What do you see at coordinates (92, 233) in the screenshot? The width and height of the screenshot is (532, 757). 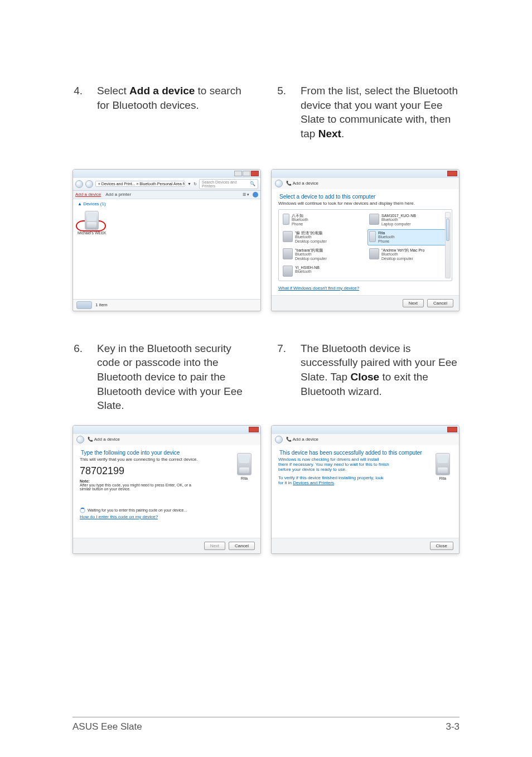 I see `device-label: Michael's WEEK` at bounding box center [92, 233].